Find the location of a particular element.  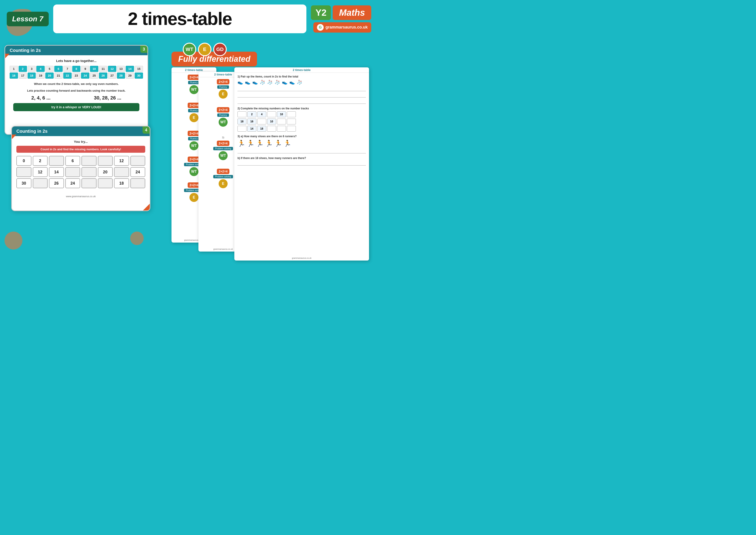

ws-left-wt-badge: WT is located at coordinates (194, 90).